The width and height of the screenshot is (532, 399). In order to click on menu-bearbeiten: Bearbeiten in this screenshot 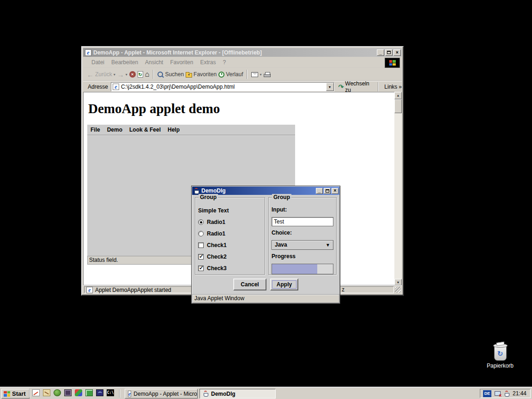, I will do `click(125, 62)`.